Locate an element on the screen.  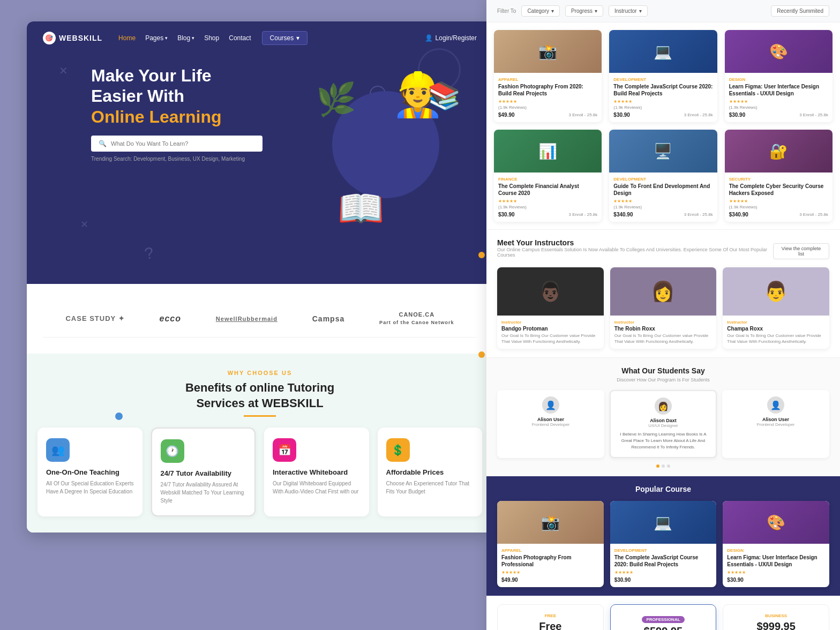
nav-pages-arrow: ▾ is located at coordinates (166, 38).